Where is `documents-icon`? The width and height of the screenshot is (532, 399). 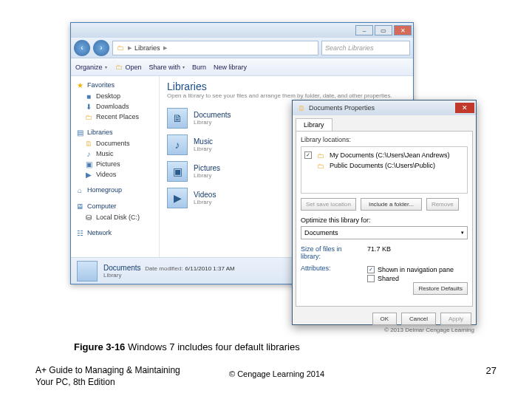
documents-icon is located at coordinates (87, 271).